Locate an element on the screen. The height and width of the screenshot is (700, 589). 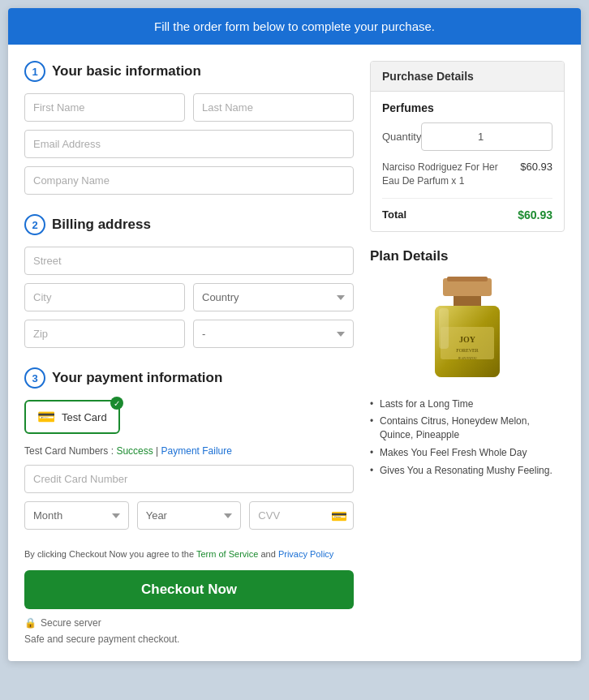
purchase-details-title: Purchase Details is located at coordinates (428, 76).